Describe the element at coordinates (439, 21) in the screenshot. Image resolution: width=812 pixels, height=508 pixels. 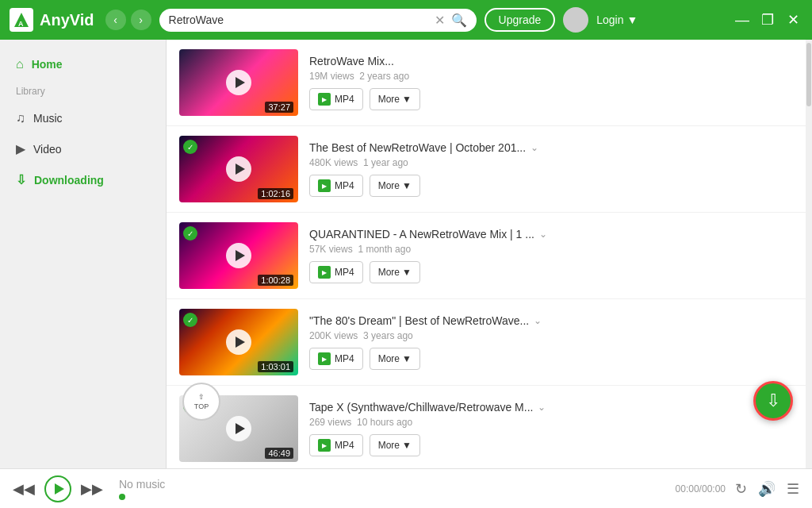
I see `search-clear-icon: ✕` at that location.